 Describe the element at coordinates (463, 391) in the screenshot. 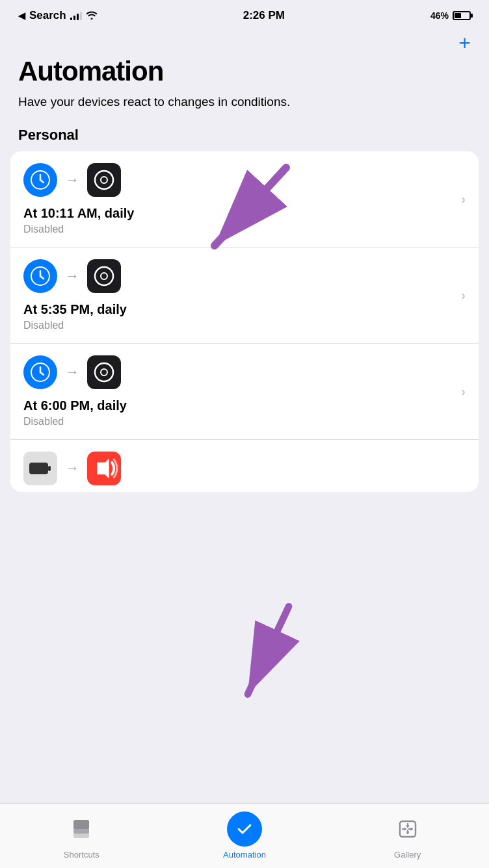

I see `chevron-right-3: ›` at that location.